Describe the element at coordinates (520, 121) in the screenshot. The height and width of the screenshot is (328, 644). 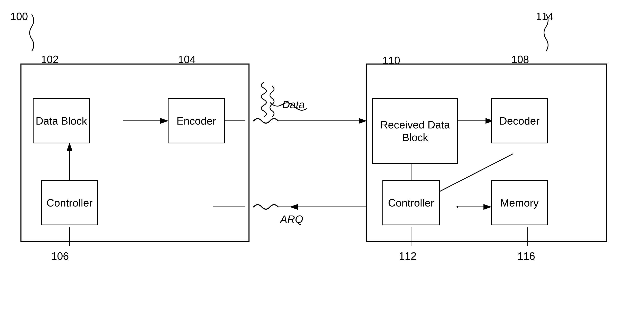
I see `decoder-box: Decoder` at that location.